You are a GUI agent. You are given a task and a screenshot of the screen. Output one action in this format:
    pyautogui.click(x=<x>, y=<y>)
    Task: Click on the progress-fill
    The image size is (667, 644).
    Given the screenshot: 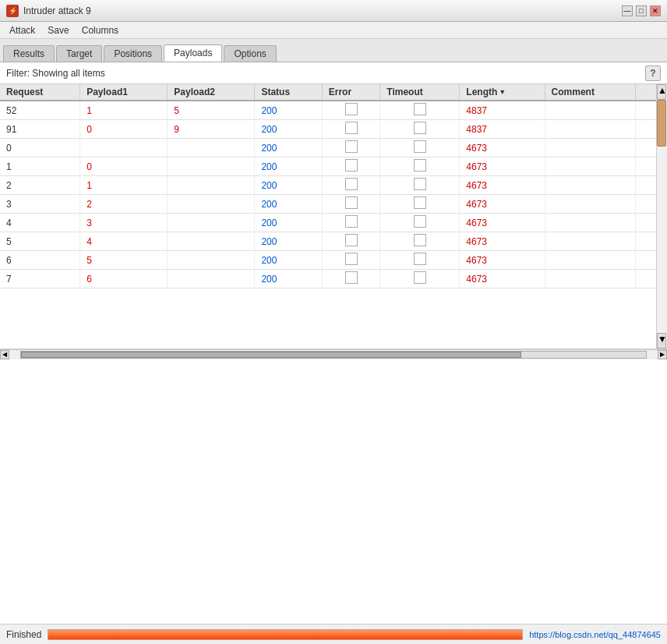 What is the action you would take?
    pyautogui.click(x=285, y=635)
    